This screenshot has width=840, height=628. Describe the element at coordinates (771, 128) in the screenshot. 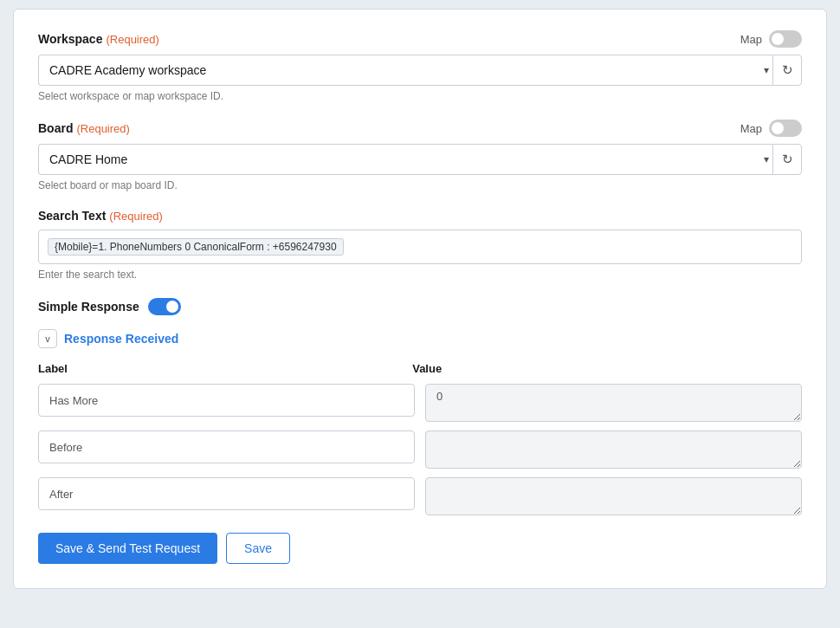

I see `board-map-row: Map` at that location.